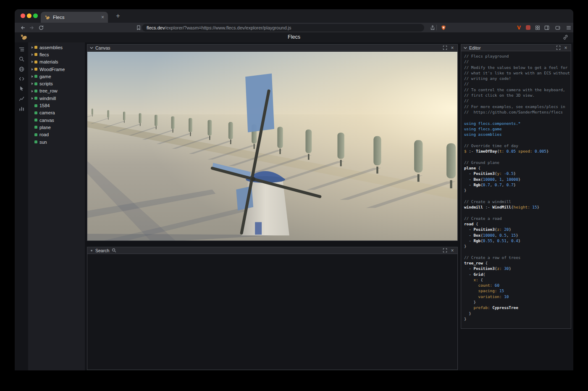 Image resolution: width=588 pixels, height=391 pixels. I want to click on tree-item-sun: sun, so click(56, 142).